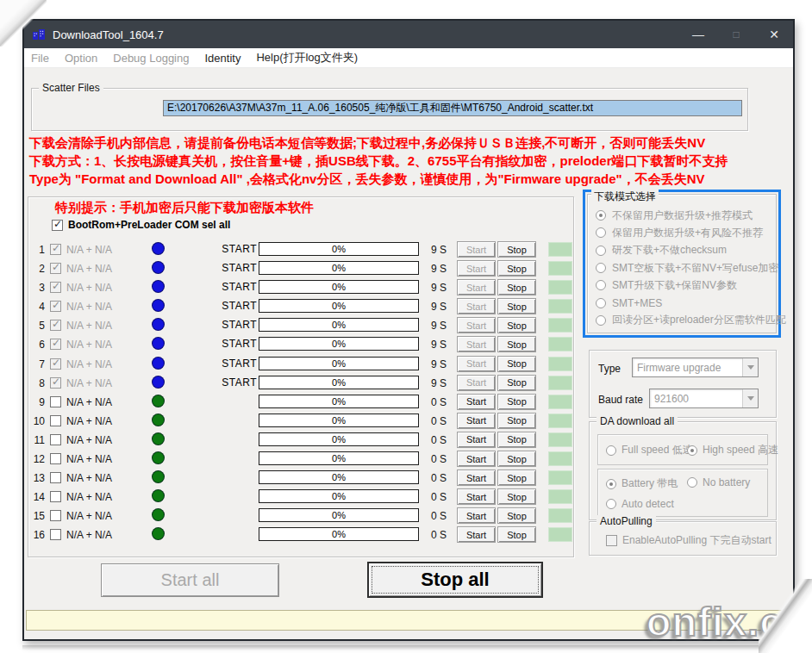 The width and height of the screenshot is (812, 653). What do you see at coordinates (685, 302) in the screenshot?
I see `mode-option-6: SMT+MES` at bounding box center [685, 302].